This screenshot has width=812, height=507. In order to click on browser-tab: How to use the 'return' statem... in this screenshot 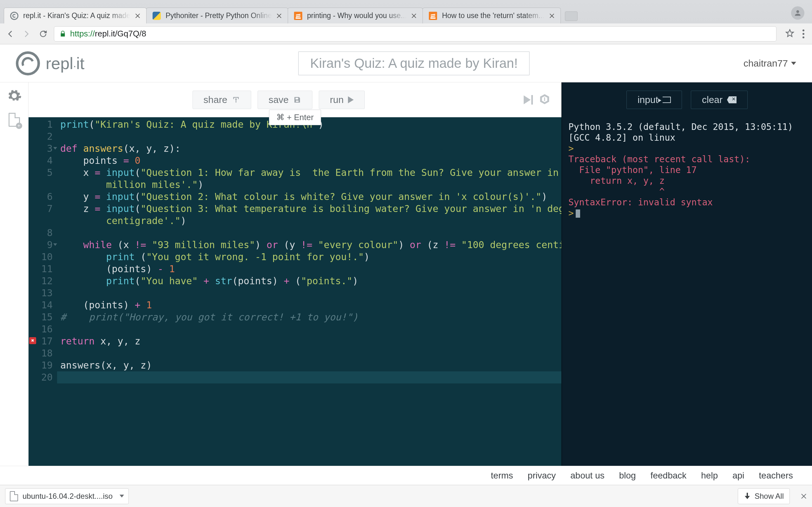, I will do `click(491, 15)`.